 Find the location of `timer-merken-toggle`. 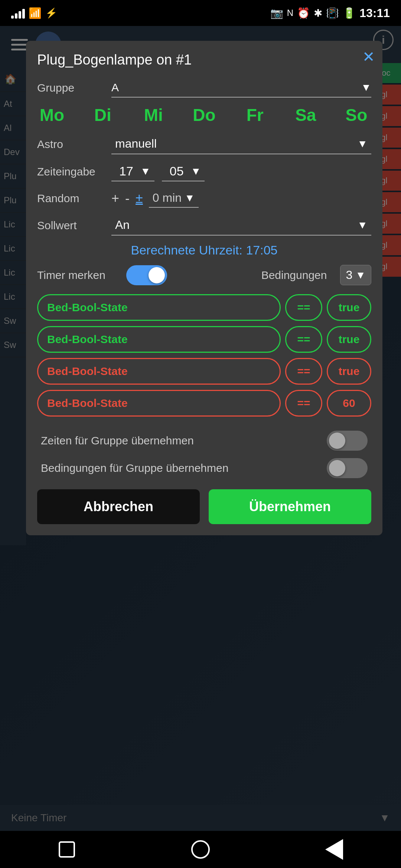

timer-merken-toggle is located at coordinates (147, 275).